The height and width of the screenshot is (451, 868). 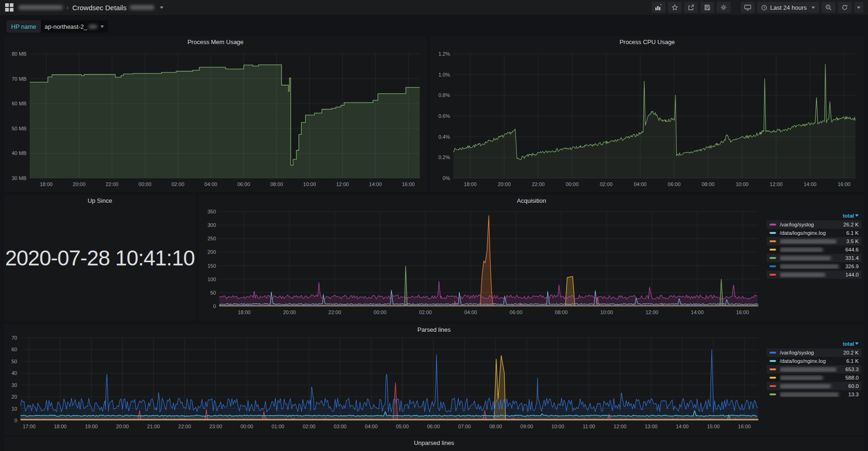 I want to click on svg-text: 13:00, so click(x=651, y=426).